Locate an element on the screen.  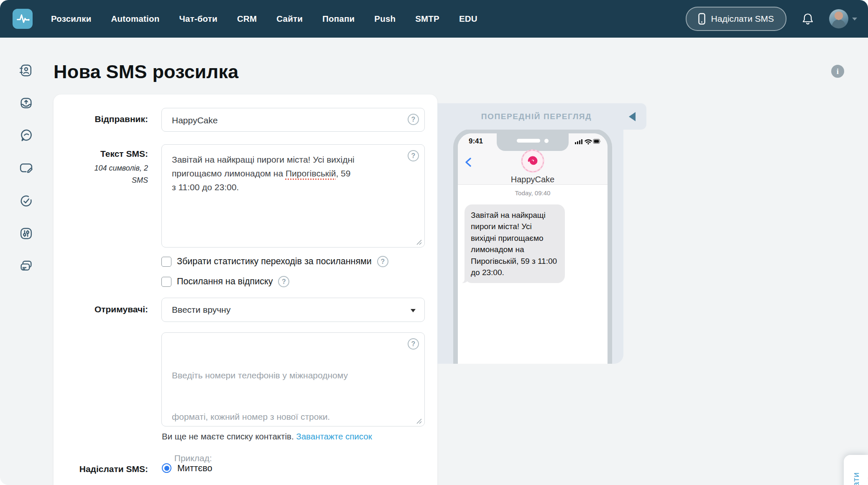
check-circle-icon is located at coordinates (26, 201).